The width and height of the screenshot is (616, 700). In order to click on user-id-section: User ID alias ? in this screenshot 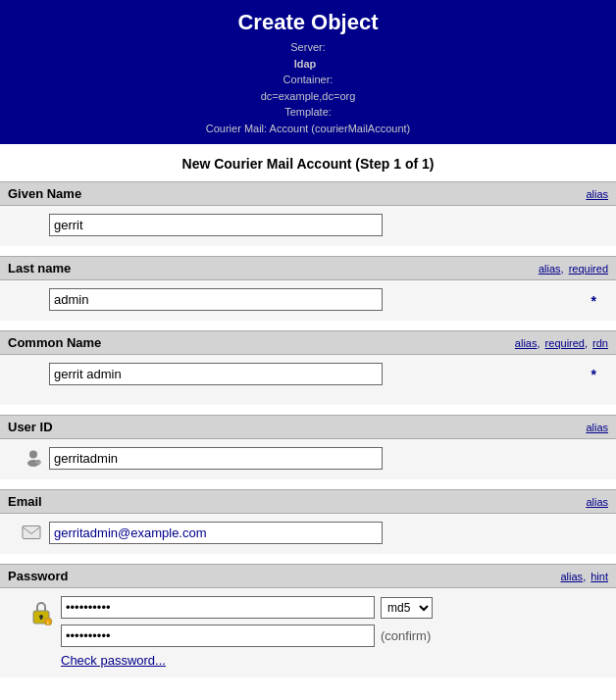, I will do `click(308, 447)`.